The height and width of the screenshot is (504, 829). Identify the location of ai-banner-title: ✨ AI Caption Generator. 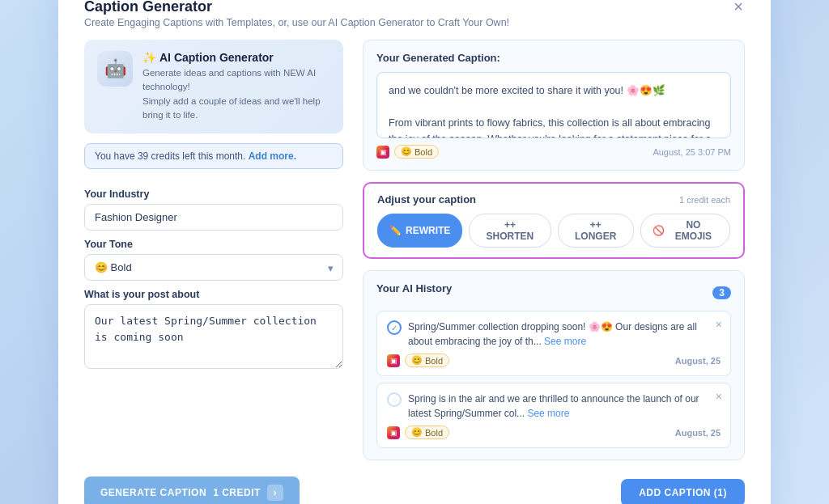
(236, 57).